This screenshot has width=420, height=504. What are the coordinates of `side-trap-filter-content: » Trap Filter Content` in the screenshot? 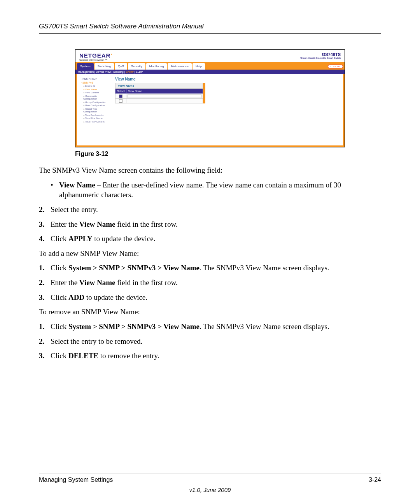 It's located at (97, 122).